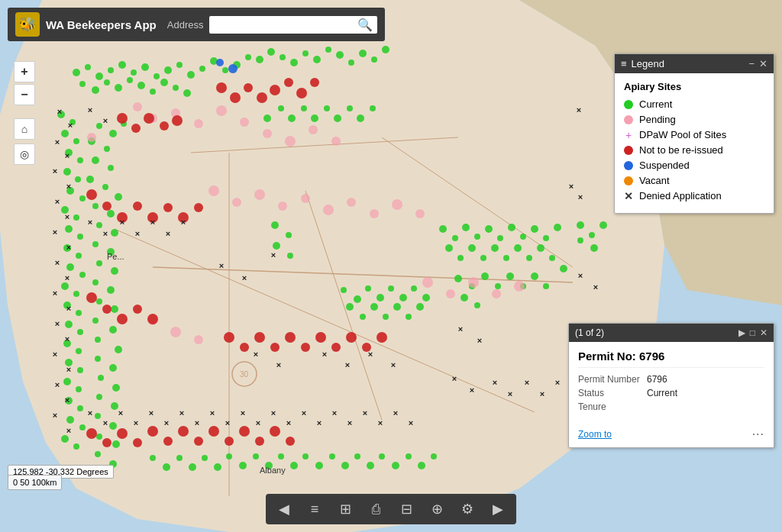  I want to click on toolbar-grid-button: ⊟, so click(406, 509).